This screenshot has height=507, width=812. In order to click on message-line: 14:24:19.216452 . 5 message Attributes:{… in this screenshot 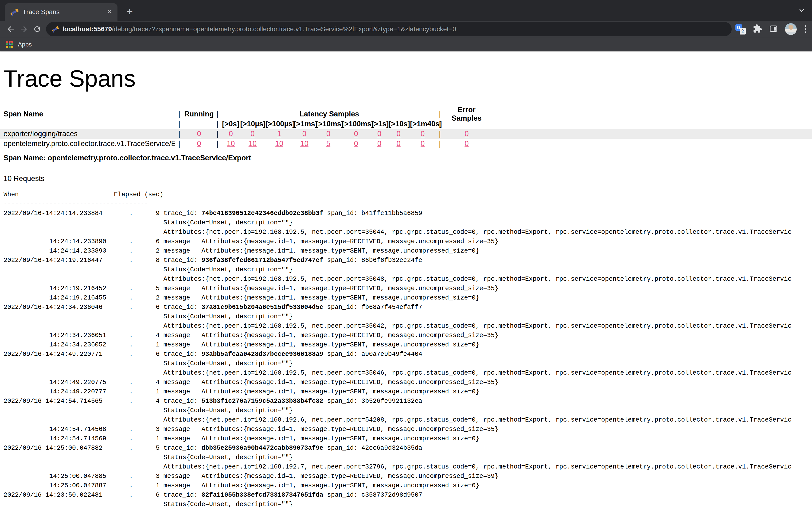, I will do `click(408, 288)`.